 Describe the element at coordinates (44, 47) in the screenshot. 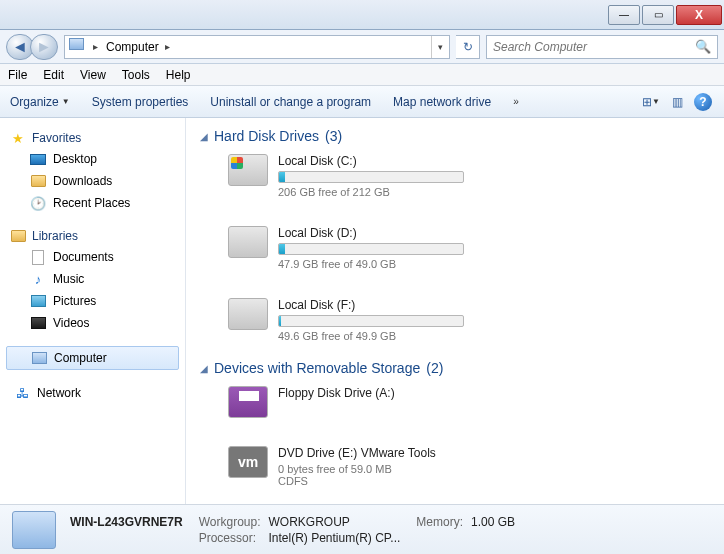

I see `forward-button: ►` at that location.